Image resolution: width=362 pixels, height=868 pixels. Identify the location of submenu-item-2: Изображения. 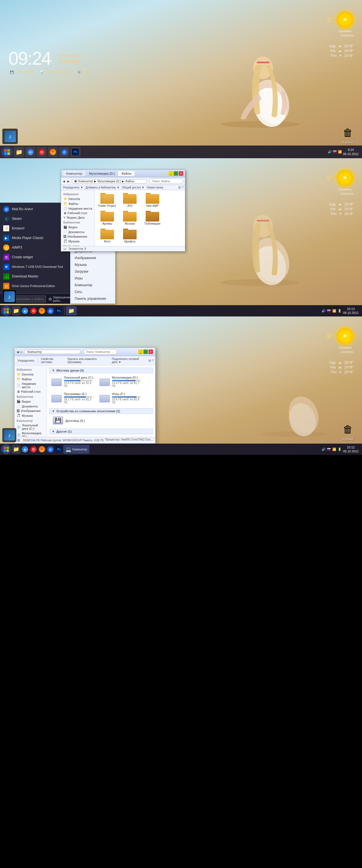
(93, 258).